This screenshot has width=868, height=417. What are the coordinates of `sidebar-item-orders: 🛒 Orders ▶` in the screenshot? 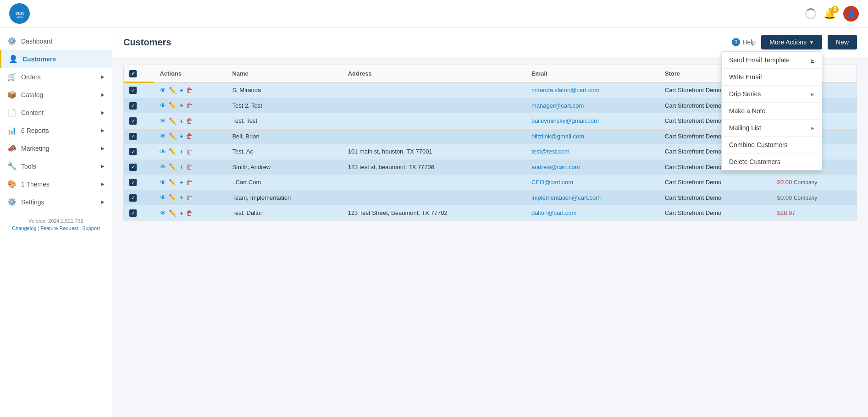 It's located at (56, 77).